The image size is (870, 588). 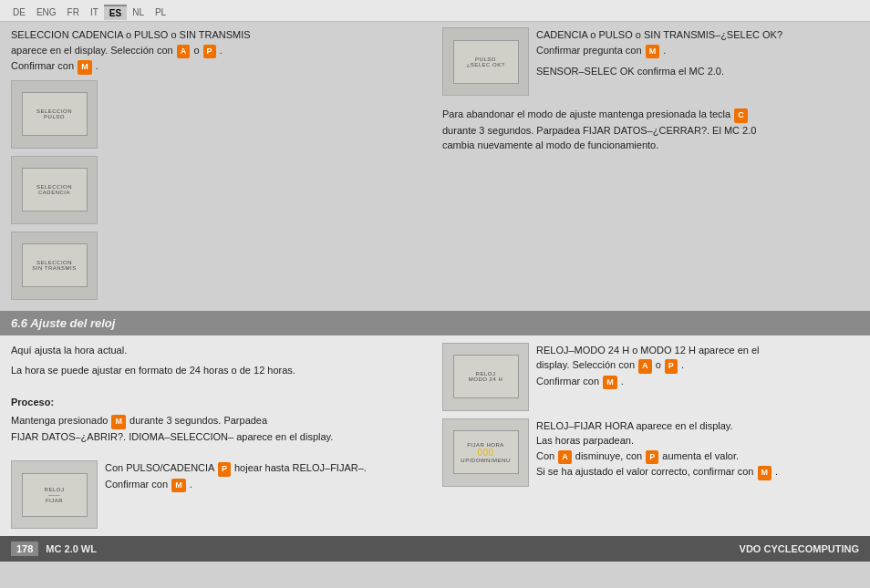 I want to click on language-tabs: DE ENG FR IT ES NL PL, so click(x=435, y=11).